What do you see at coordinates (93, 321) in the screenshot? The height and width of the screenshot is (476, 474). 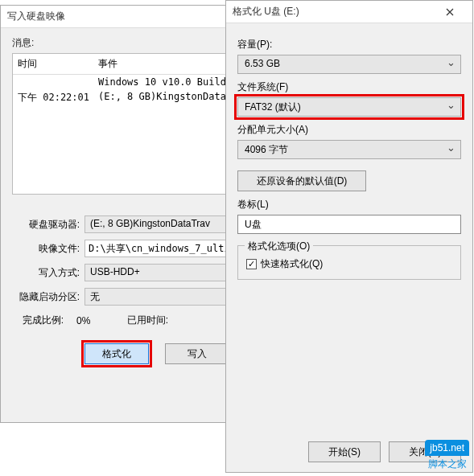 I see `progress-percent: 0%` at bounding box center [93, 321].